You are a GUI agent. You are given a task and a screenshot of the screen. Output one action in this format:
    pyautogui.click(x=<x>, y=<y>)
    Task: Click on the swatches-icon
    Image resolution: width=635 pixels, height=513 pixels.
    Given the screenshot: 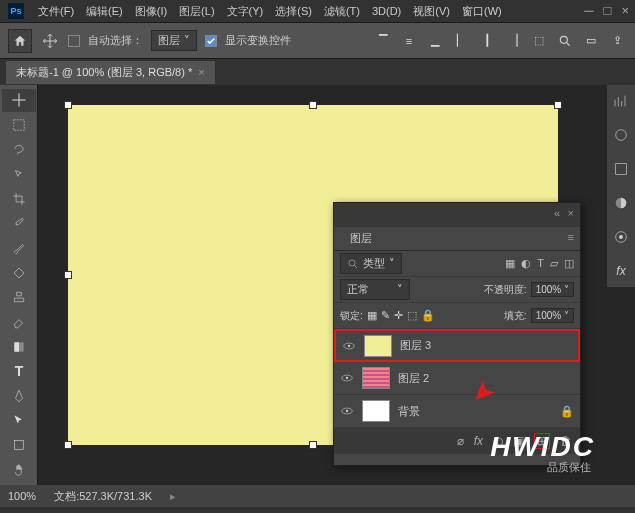 What is the action you would take?
    pyautogui.click(x=621, y=237)
    